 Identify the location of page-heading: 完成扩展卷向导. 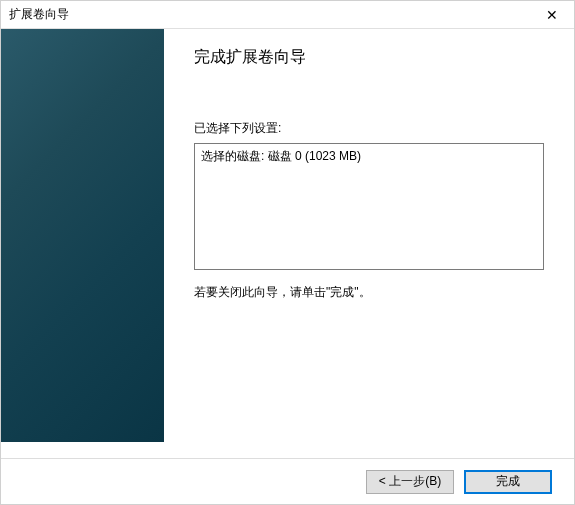
(369, 58).